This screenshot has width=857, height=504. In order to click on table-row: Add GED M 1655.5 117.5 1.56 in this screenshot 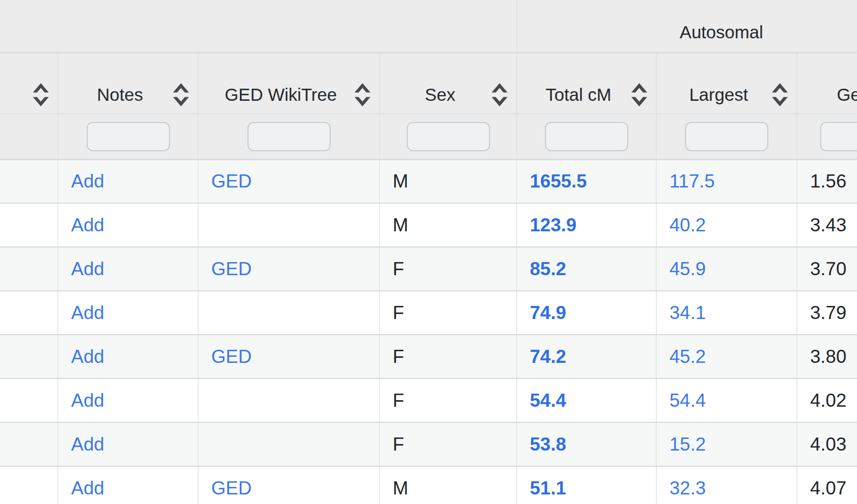, I will do `click(428, 180)`.